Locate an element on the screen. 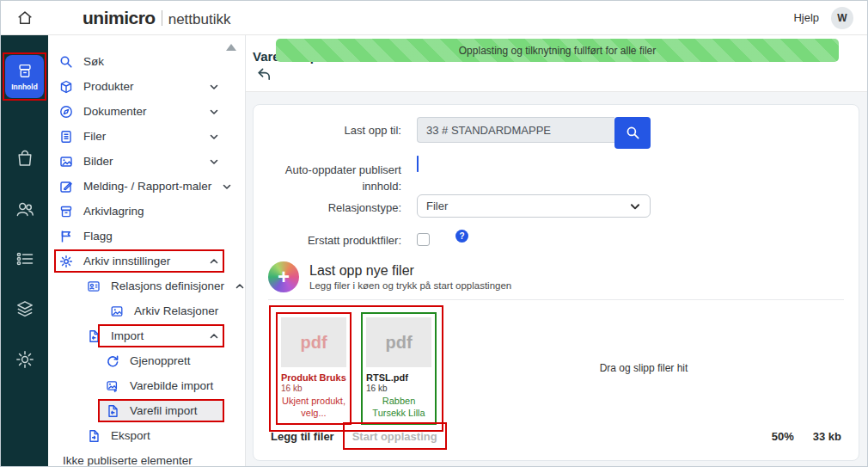 This screenshot has width=868, height=467. sidebar-item-label: Melding- / Rapport-maler is located at coordinates (148, 186).